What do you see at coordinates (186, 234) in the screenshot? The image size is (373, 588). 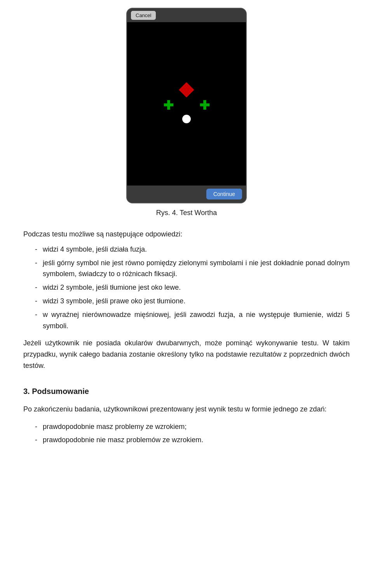 I see `intro-text: Podczas testu możliwe są następujące odp…` at bounding box center [186, 234].